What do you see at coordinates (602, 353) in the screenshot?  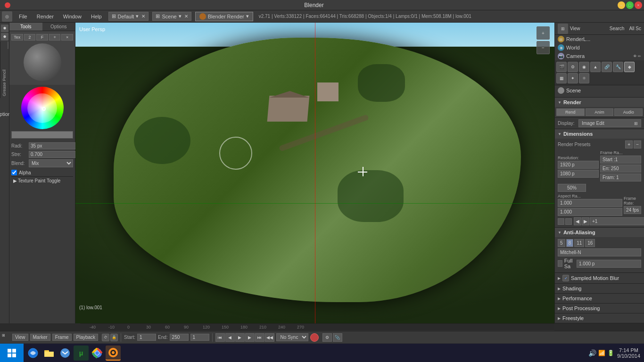 I see `tray-2: 📶` at bounding box center [602, 353].